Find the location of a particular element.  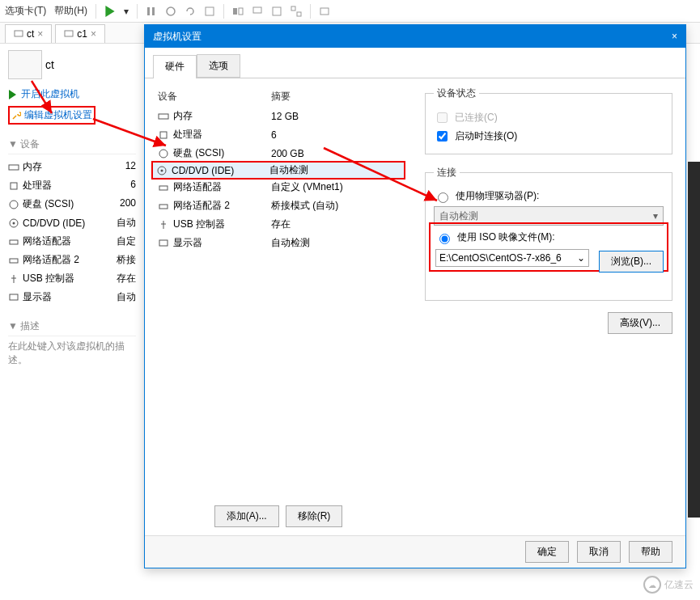

devices-heading: ▼ 设备 is located at coordinates (72, 146).